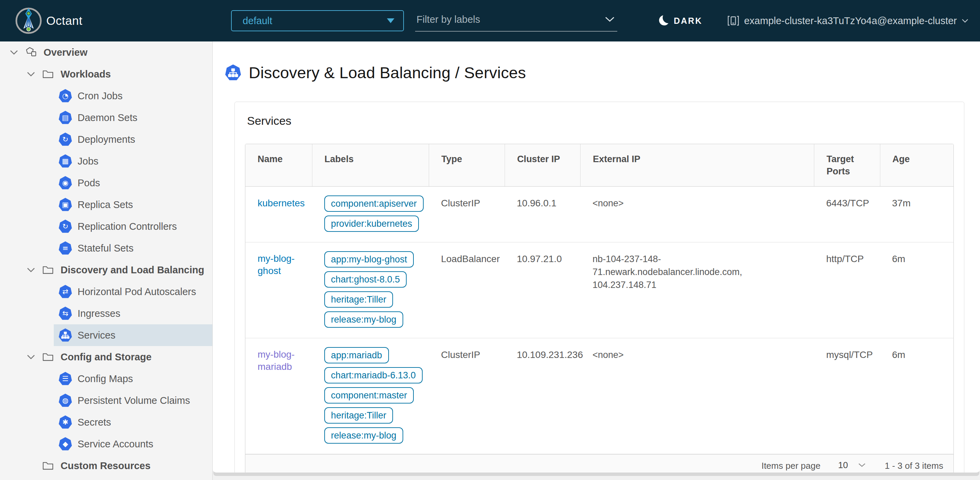 This screenshot has width=980, height=480. Describe the element at coordinates (106, 74) in the screenshot. I see `sidebar-item-workloads: Workloads` at that location.